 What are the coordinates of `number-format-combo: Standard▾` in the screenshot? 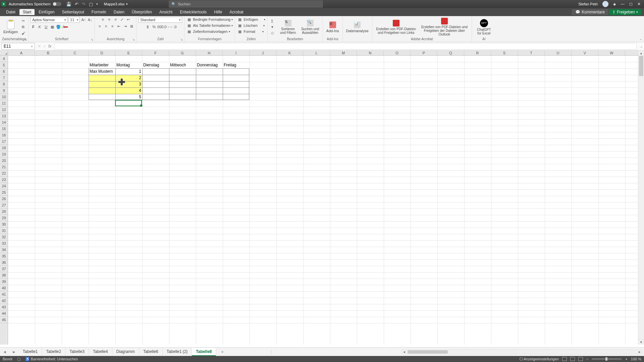 It's located at (160, 20).